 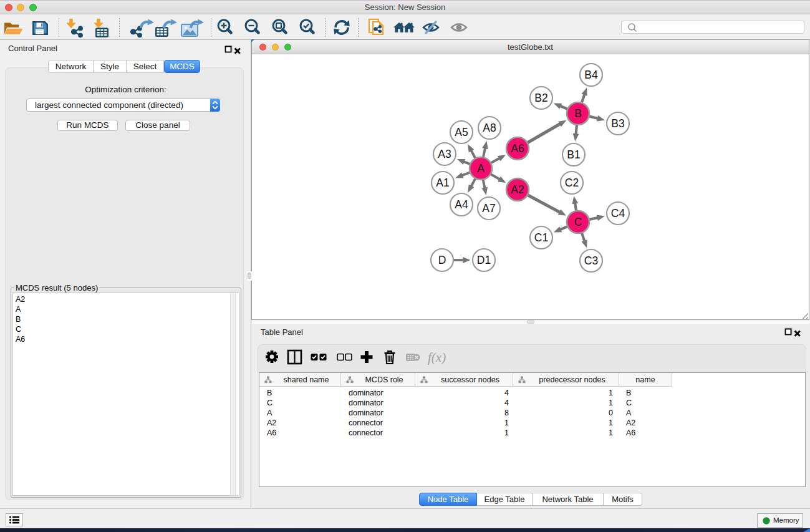 I want to click on svg-text: B4, so click(x=591, y=75).